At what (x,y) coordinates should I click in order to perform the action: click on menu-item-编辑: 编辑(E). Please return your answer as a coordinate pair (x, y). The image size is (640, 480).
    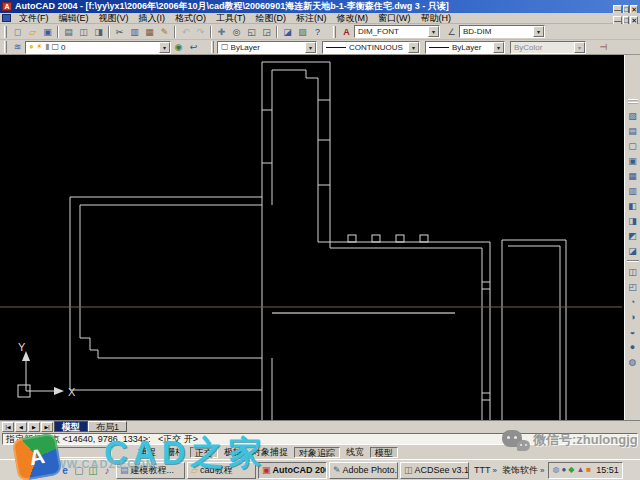
    Looking at the image, I should click on (74, 18).